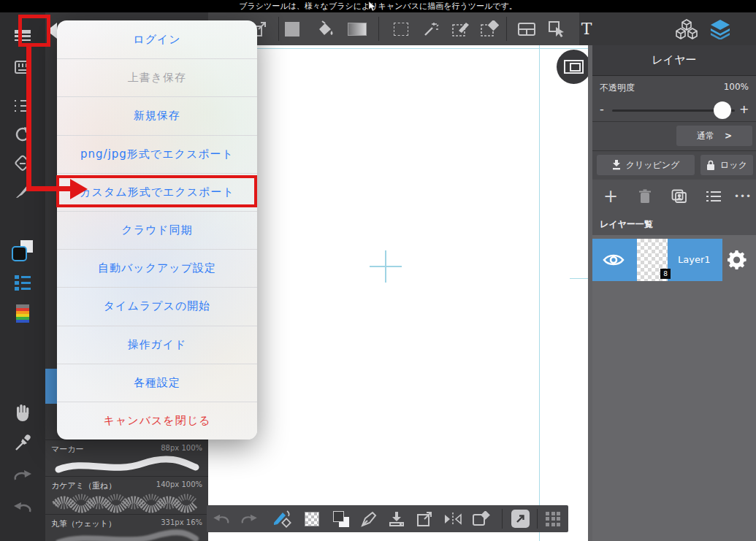  I want to click on canvas-right-guide, so click(539, 293).